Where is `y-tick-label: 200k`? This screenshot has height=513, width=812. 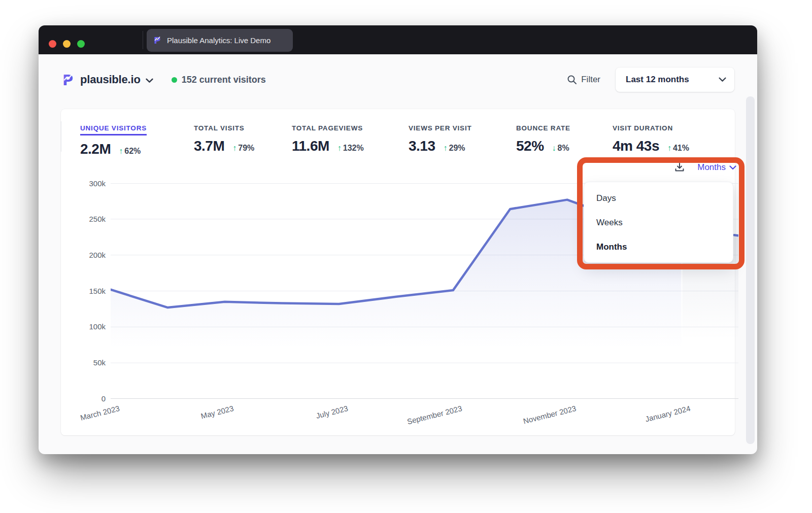
y-tick-label: 200k is located at coordinates (97, 255).